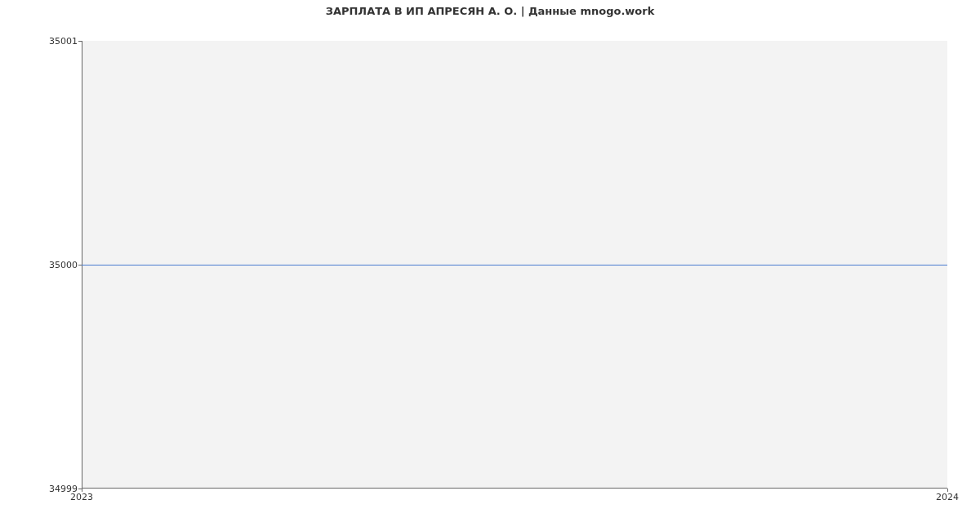  What do you see at coordinates (61, 265) in the screenshot?
I see `y-tick-label: 35000` at bounding box center [61, 265].